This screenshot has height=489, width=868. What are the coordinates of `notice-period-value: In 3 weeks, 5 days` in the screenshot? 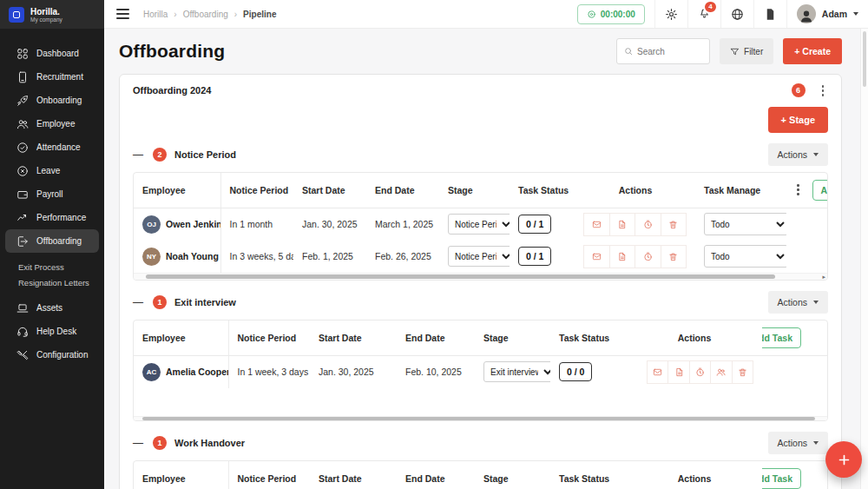 It's located at (257, 257).